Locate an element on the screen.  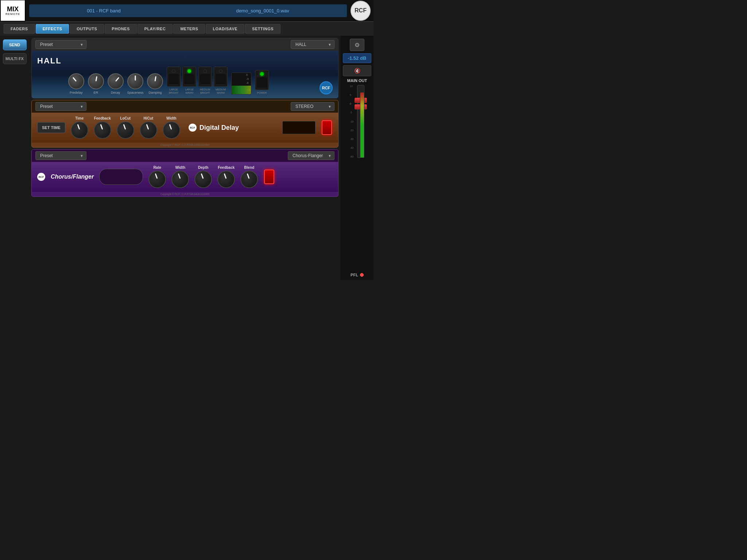
hall-large-bright-toggle: LARGEBRIGHT is located at coordinates (174, 81).